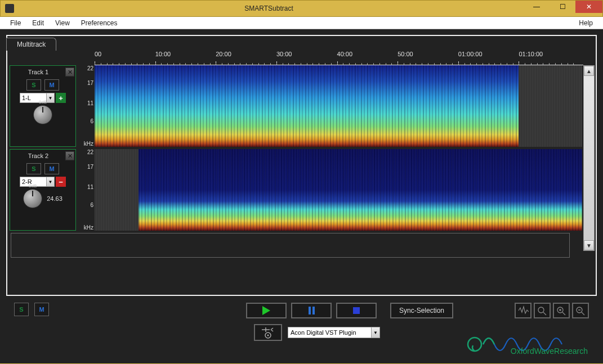 The width and height of the screenshot is (603, 364). What do you see at coordinates (61, 182) in the screenshot?
I see `track-2-minus: −` at bounding box center [61, 182].